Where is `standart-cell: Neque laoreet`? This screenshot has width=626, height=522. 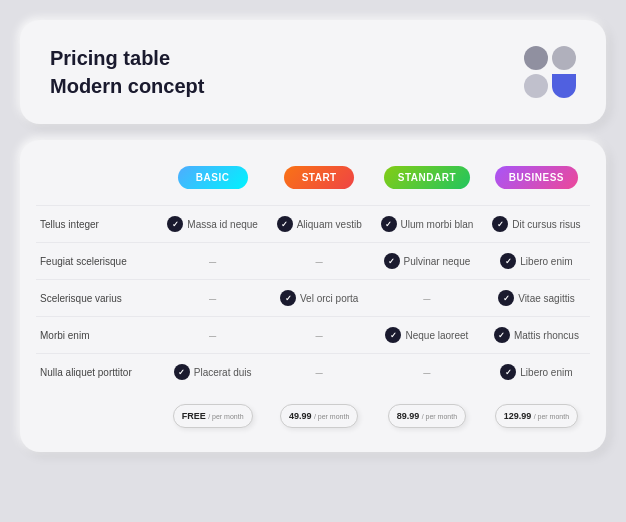
standart-cell: Neque laoreet is located at coordinates (427, 336).